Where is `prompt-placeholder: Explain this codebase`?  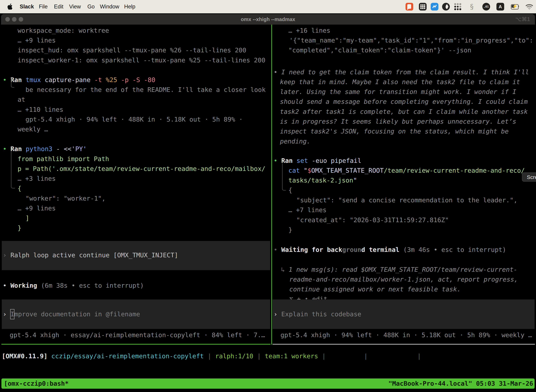
prompt-placeholder: Explain this codebase is located at coordinates (321, 314).